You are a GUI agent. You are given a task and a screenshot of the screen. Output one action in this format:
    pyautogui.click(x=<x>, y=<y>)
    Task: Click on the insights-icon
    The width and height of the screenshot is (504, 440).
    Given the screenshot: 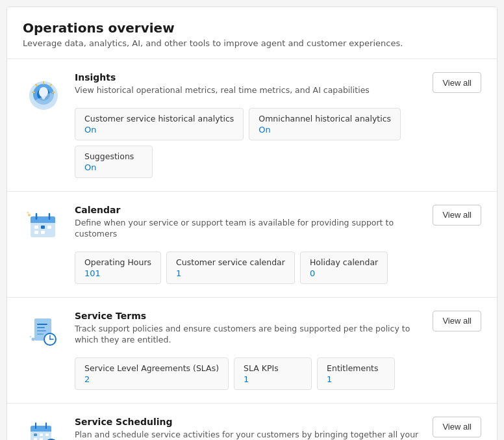 What is the action you would take?
    pyautogui.click(x=44, y=93)
    